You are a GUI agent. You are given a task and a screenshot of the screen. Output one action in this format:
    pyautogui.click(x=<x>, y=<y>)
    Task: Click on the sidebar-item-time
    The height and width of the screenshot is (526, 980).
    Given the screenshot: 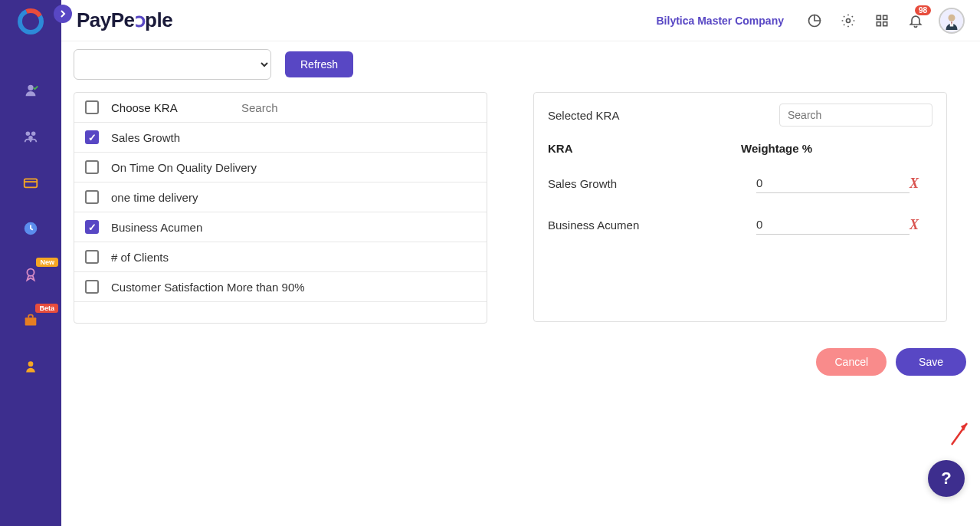 What is the action you would take?
    pyautogui.click(x=31, y=228)
    